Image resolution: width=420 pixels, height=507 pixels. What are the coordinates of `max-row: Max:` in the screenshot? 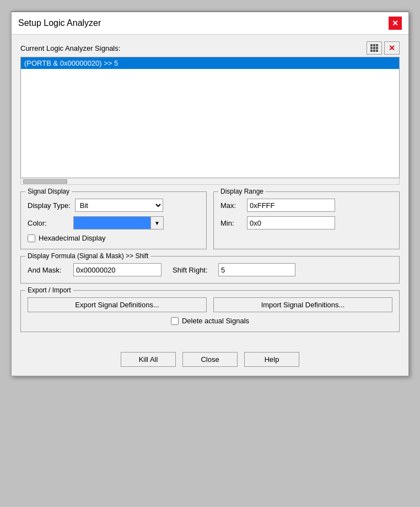 It's located at (306, 205).